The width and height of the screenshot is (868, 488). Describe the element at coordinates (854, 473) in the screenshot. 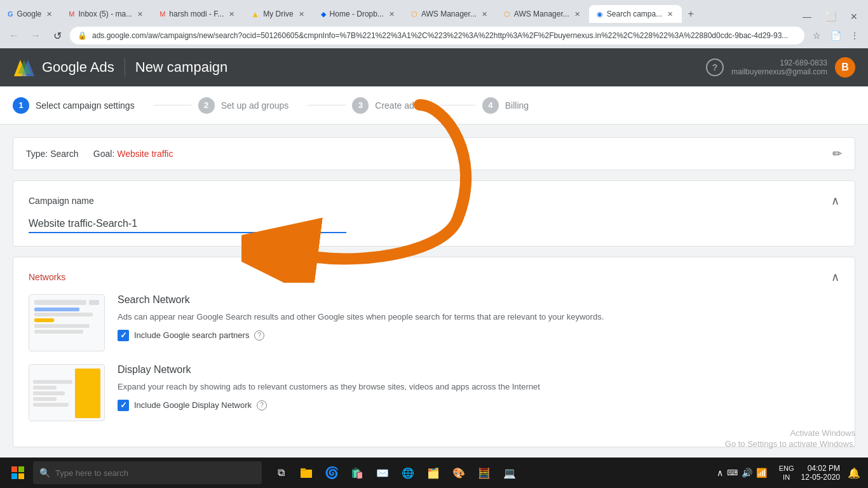

I see `taskbar-notification-icon: 🔔` at that location.